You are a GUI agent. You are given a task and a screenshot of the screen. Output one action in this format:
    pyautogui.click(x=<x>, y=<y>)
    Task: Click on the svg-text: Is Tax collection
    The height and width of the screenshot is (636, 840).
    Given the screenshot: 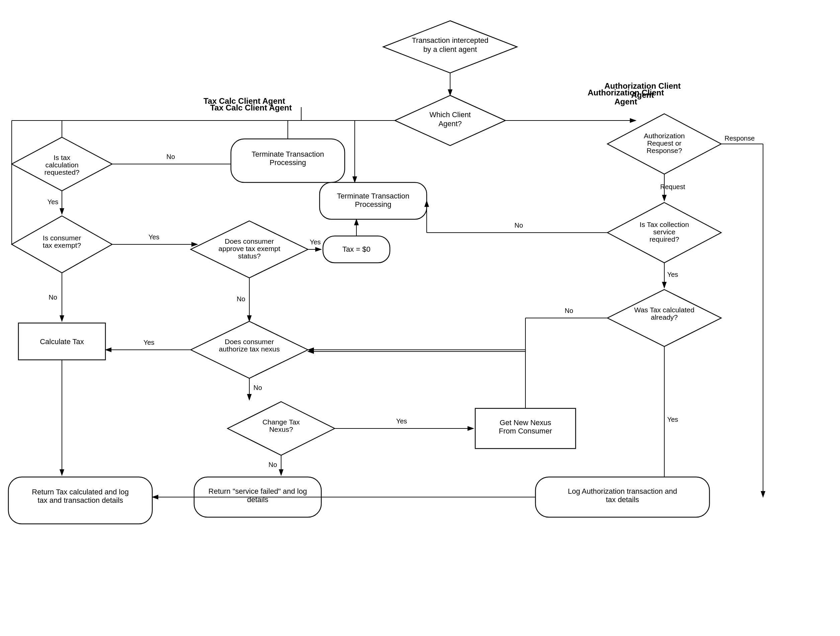 What is the action you would take?
    pyautogui.click(x=665, y=225)
    